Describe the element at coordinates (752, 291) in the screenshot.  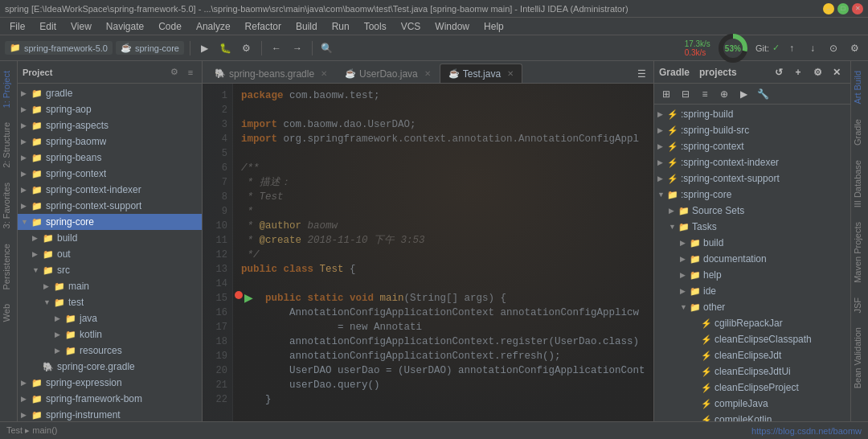
I see `gradle-tree-item-ide: ▶📁ide` at that location.